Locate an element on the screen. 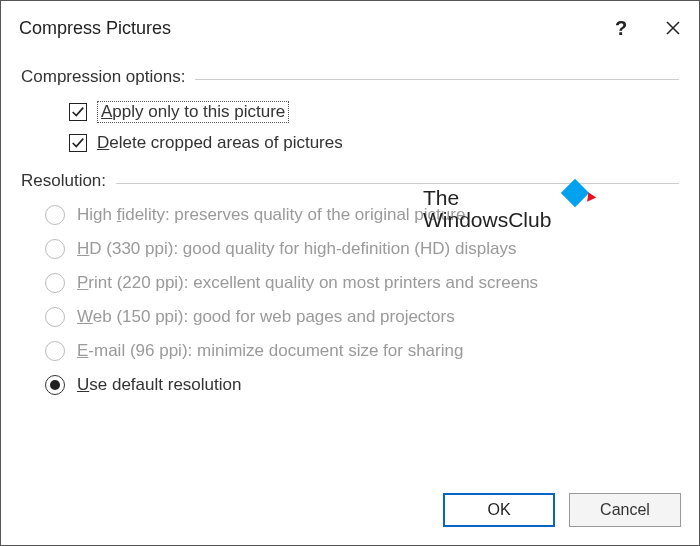 The image size is (700, 546). apply-only-label: Apply only to this picture is located at coordinates (193, 112).